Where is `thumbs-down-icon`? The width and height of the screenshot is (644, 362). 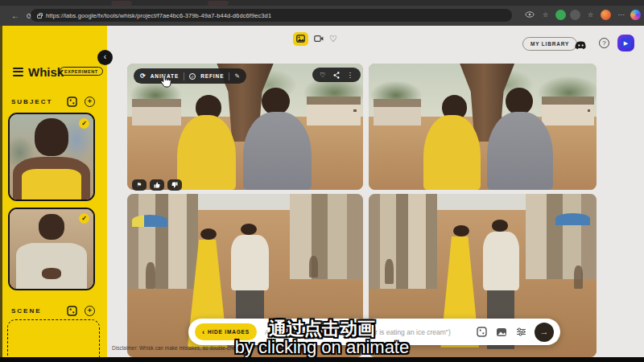 thumbs-down-icon is located at coordinates (175, 185).